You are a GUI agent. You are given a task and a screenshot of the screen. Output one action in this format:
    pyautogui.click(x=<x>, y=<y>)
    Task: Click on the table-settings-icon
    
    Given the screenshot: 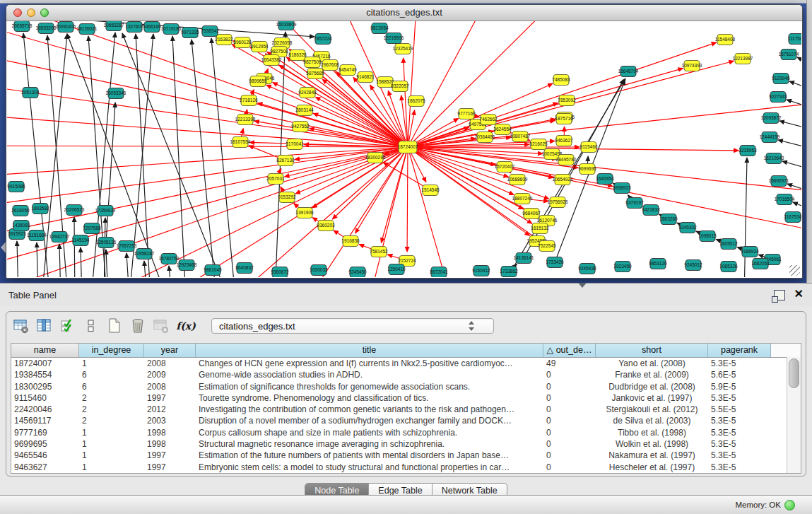 What is the action you would take?
    pyautogui.click(x=21, y=326)
    